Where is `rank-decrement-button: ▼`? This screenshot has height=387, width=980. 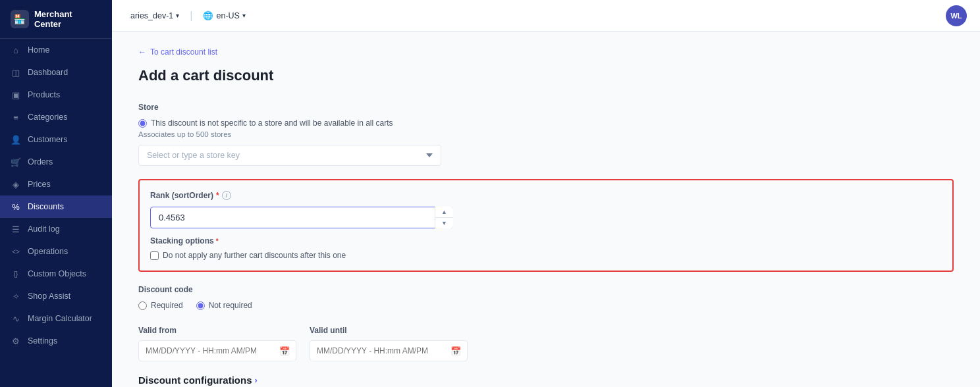 rank-decrement-button: ▼ is located at coordinates (444, 223).